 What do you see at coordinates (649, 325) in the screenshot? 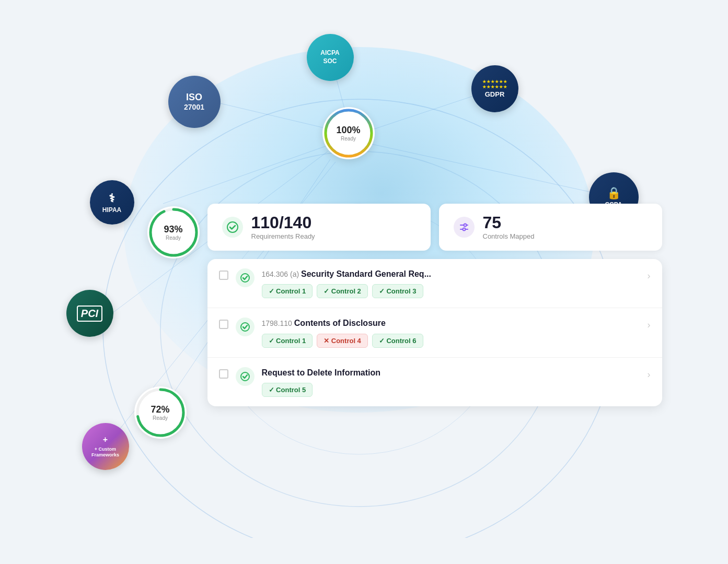
I see `chevron-2: ›` at bounding box center [649, 325].